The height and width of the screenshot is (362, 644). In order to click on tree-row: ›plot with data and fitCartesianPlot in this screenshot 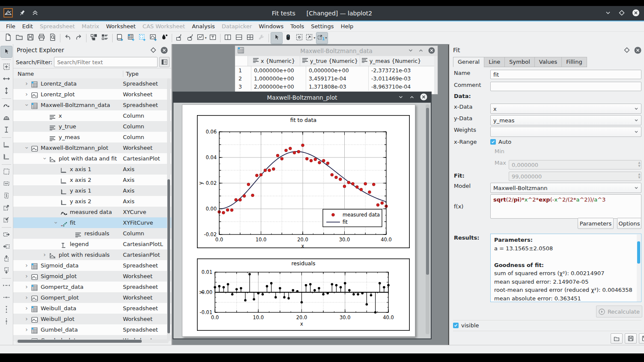, I will do `click(92, 158)`.